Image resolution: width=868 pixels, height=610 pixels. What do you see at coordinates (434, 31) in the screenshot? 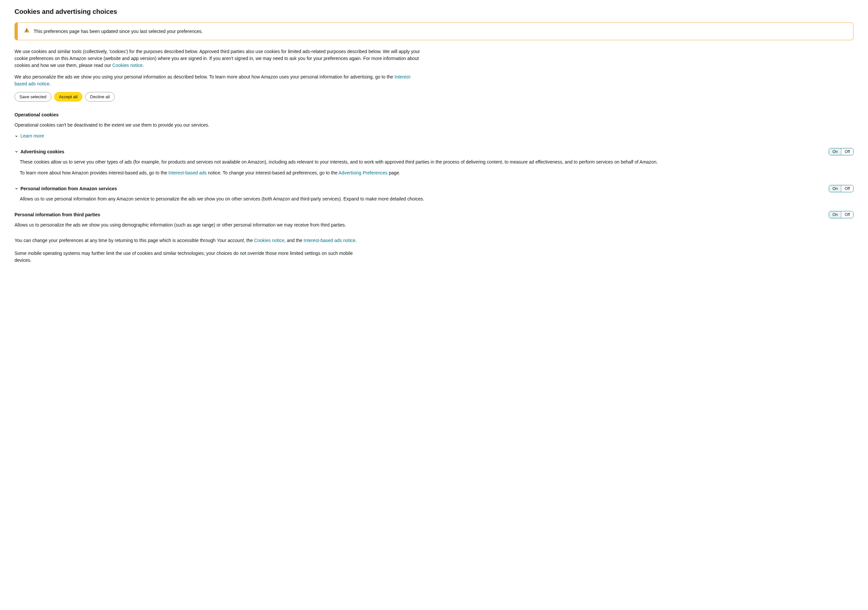
I see `alert-banner: This preferences page has been updated s…` at bounding box center [434, 31].